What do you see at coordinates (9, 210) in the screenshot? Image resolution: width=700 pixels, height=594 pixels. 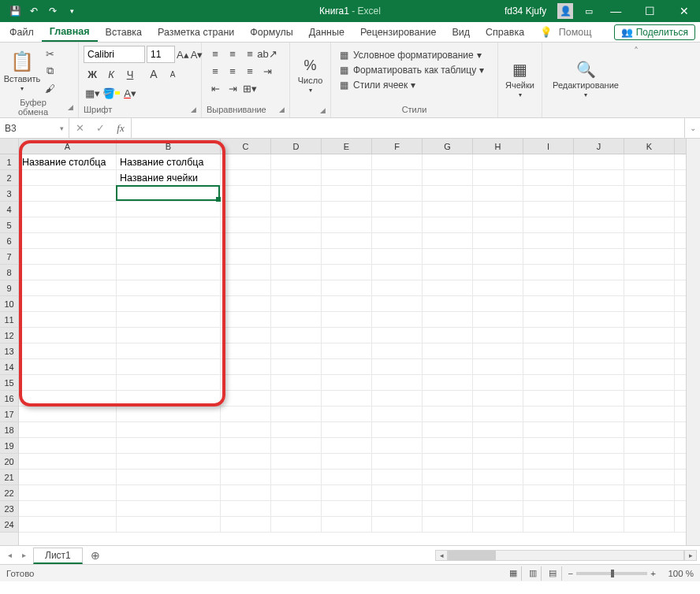 I see `row-header: 4` at bounding box center [9, 210].